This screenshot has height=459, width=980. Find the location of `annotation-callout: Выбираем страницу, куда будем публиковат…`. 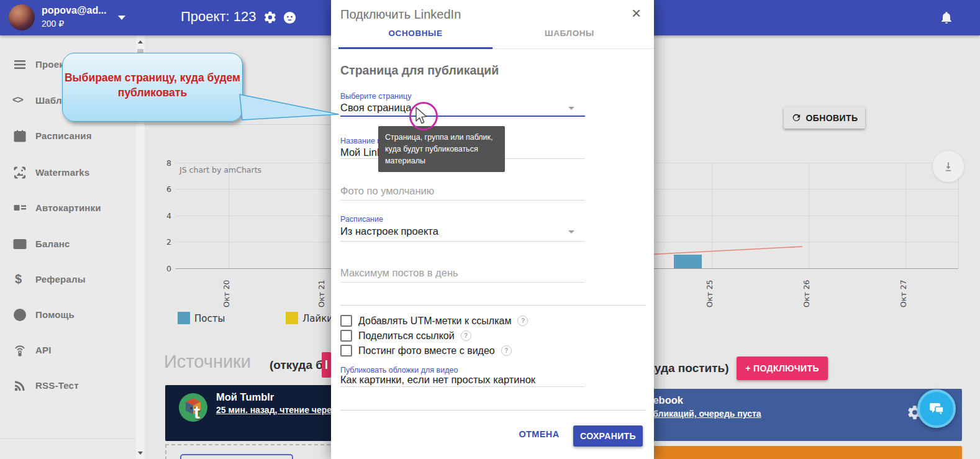

annotation-callout: Выбираем страницу, куда будем публиковат… is located at coordinates (153, 87).